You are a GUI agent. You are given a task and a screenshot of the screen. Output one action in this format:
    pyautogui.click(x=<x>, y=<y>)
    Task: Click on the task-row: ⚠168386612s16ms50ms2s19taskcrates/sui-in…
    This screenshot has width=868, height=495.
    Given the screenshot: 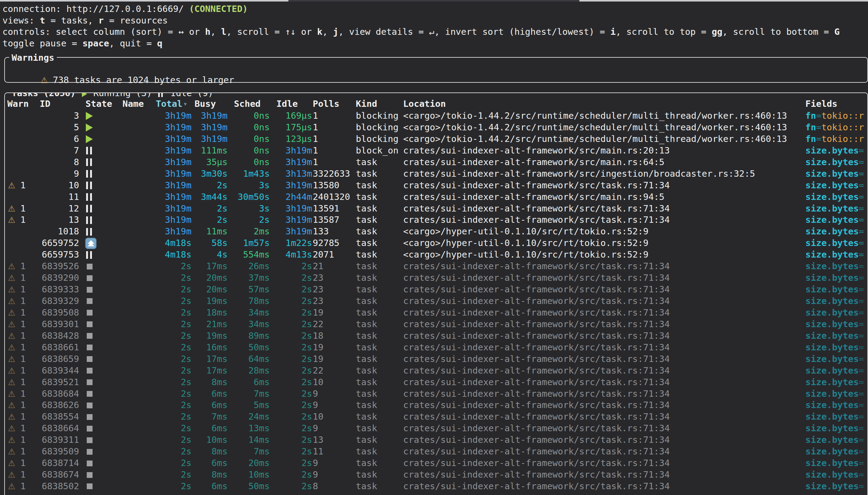 What is the action you would take?
    pyautogui.click(x=436, y=347)
    